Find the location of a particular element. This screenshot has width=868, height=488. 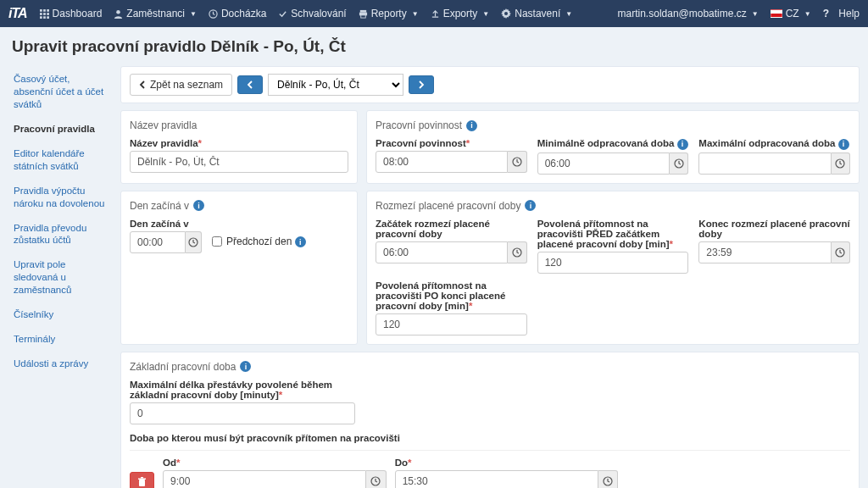

from-input is located at coordinates (264, 480).